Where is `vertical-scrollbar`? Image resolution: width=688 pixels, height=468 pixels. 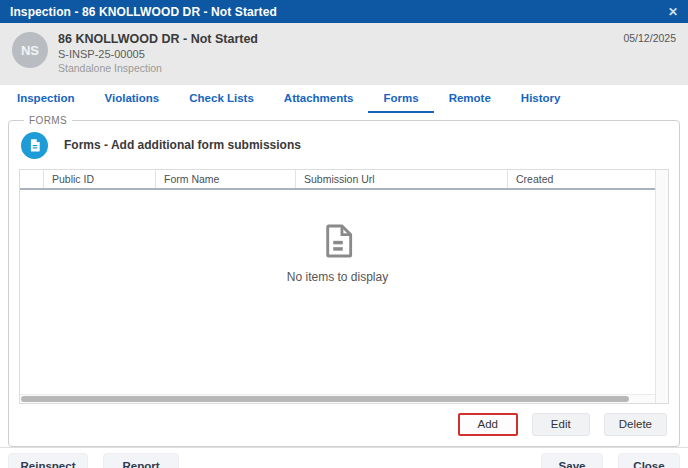 vertical-scrollbar is located at coordinates (662, 286).